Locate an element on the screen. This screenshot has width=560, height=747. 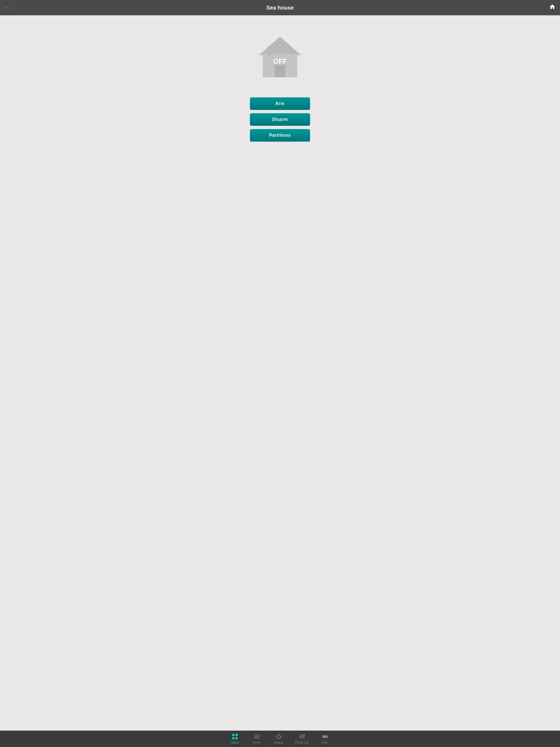
arm-button: Arm is located at coordinates (280, 103).